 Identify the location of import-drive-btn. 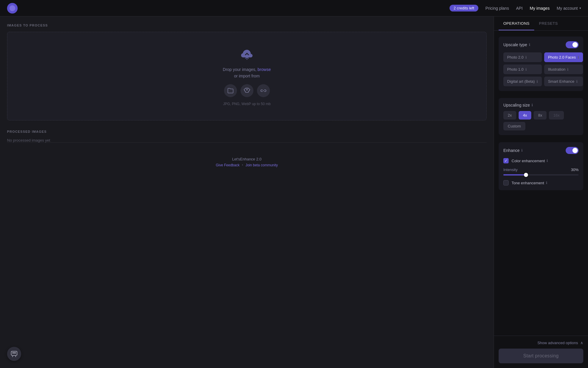
(247, 91).